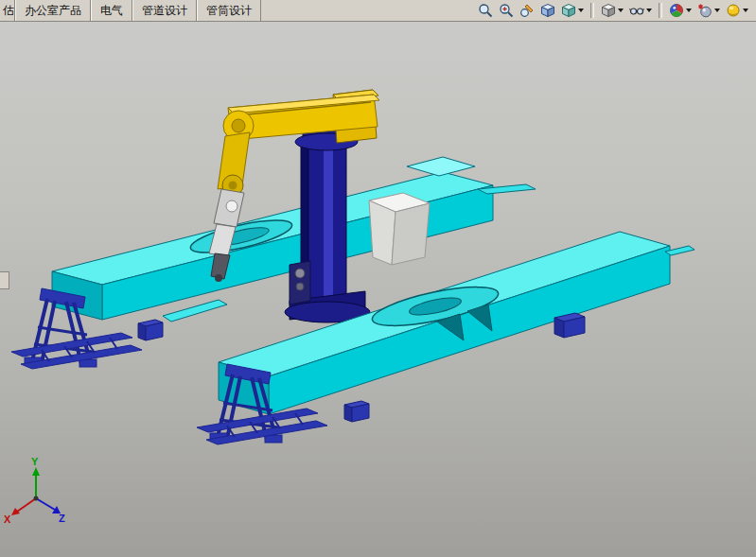 The image size is (756, 557). I want to click on tab-piping-design: 管道设计, so click(165, 10).